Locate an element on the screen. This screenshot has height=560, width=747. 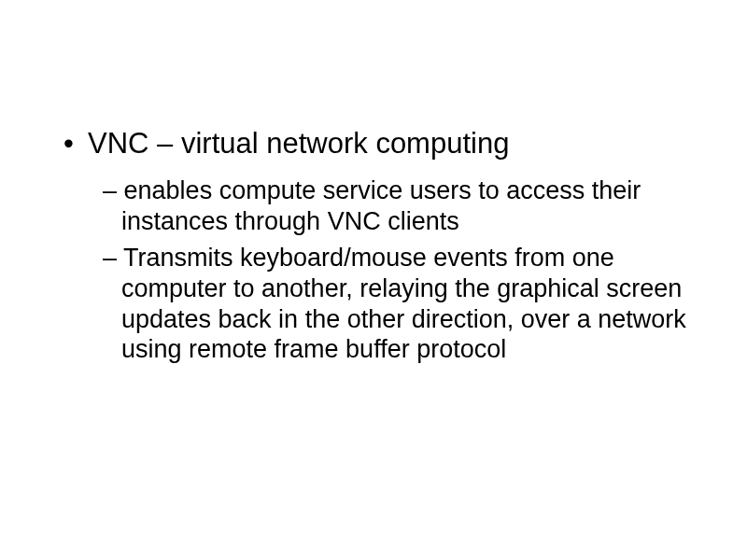
bullet-text: VNC – virtual network computing is located at coordinates (299, 144).